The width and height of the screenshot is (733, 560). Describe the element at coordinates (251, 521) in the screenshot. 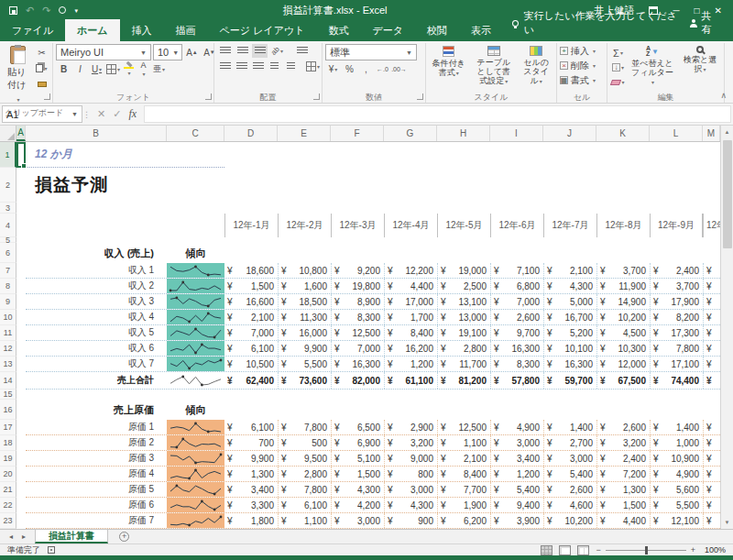

I see `cell: ¥1,800` at that location.